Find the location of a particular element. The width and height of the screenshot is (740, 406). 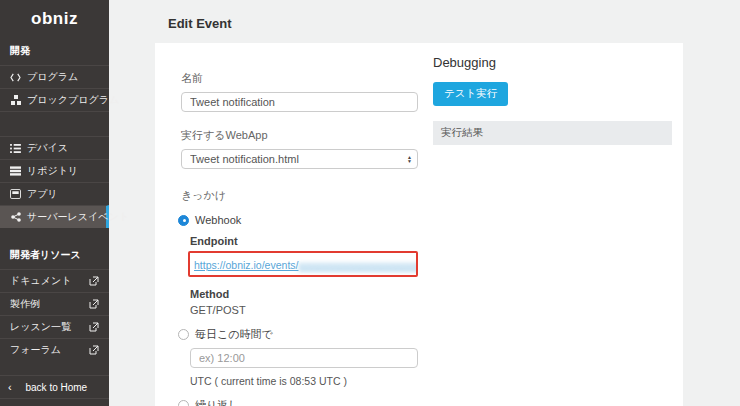

code-icon is located at coordinates (16, 78).